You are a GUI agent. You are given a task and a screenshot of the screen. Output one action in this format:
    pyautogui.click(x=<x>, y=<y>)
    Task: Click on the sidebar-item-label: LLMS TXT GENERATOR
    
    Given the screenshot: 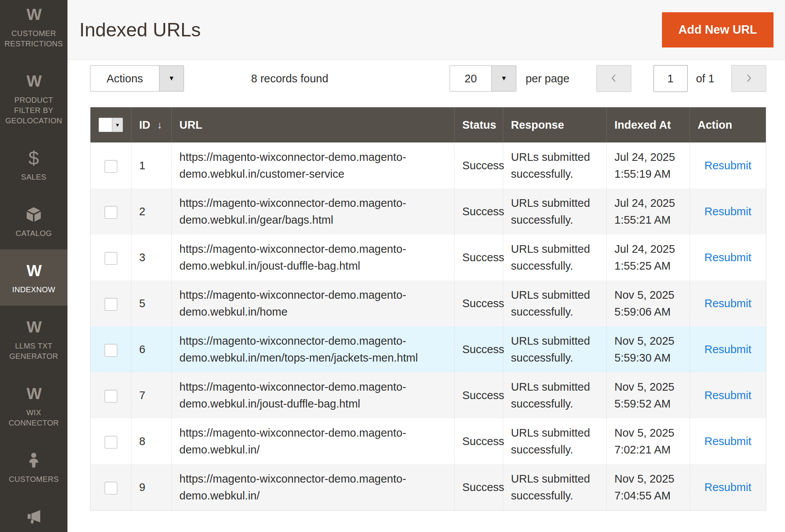 What is the action you would take?
    pyautogui.click(x=34, y=351)
    